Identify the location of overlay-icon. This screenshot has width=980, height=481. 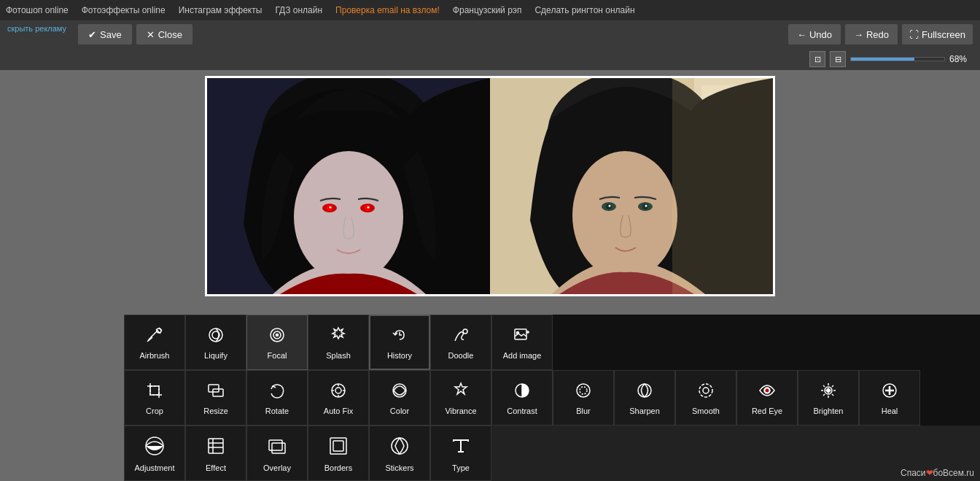
(277, 447).